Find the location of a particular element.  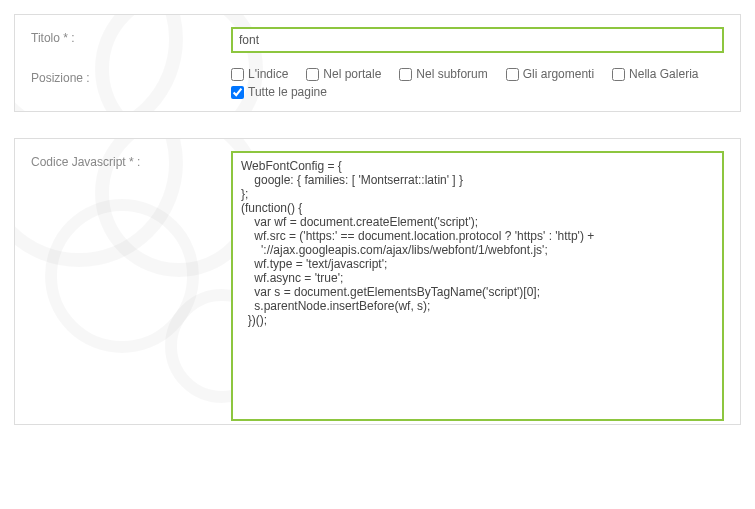

posizione-option: Tutte le pagine is located at coordinates (279, 92).